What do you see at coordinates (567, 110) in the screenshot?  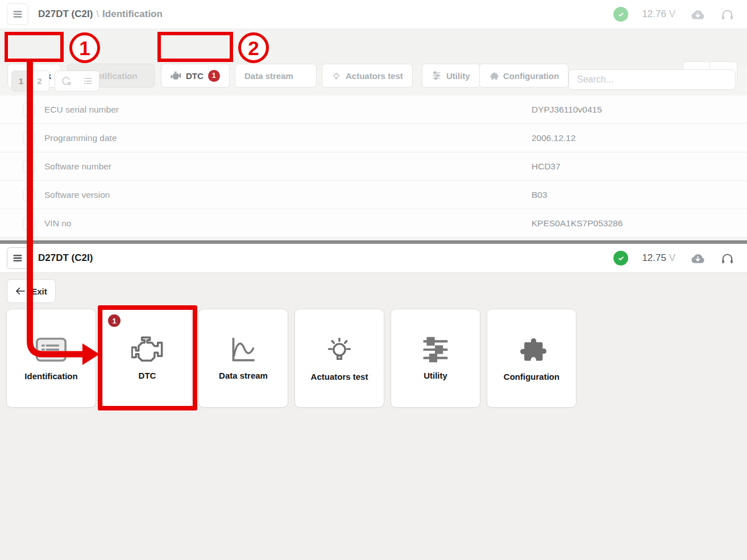 I see `row-value: DYPJ36110v0415` at bounding box center [567, 110].